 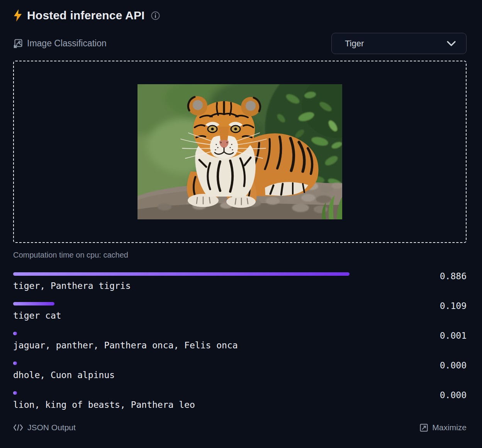 I want to click on result-score: 0.001, so click(x=453, y=336).